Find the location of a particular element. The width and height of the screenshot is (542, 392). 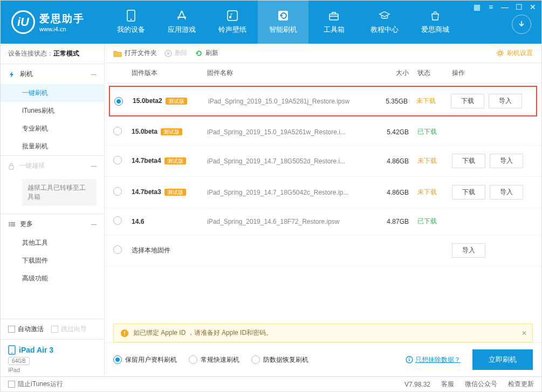

version-cell: 15.0beta2测试版 is located at coordinates (170, 101).